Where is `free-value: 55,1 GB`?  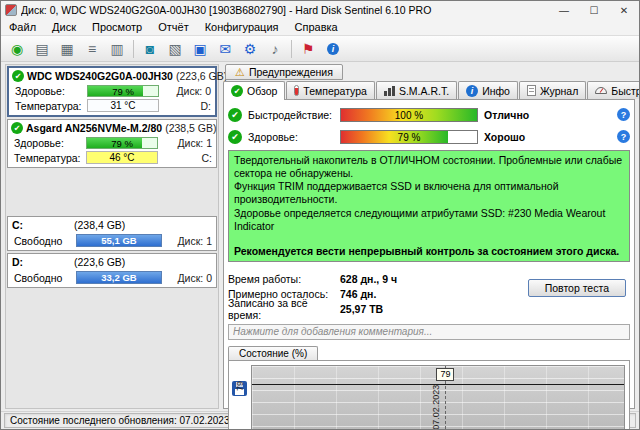 free-value: 55,1 GB is located at coordinates (119, 240).